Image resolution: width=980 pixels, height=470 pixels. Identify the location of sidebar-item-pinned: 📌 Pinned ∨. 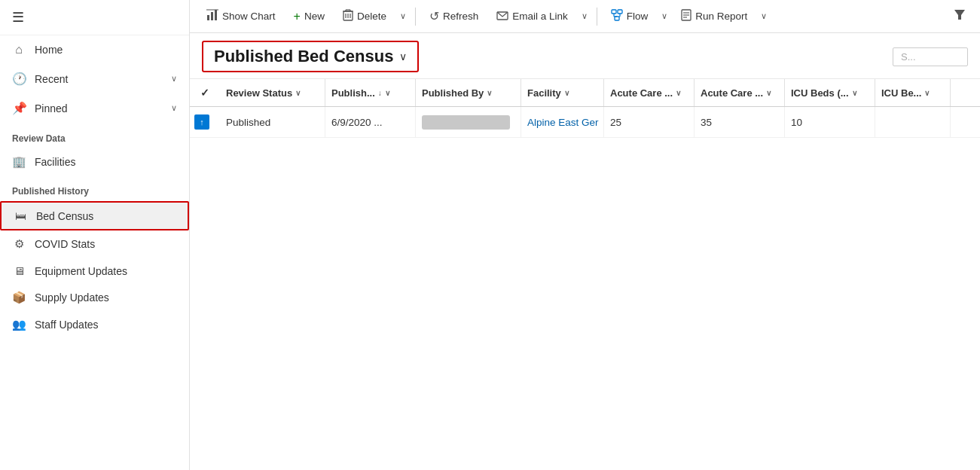
(95, 108).